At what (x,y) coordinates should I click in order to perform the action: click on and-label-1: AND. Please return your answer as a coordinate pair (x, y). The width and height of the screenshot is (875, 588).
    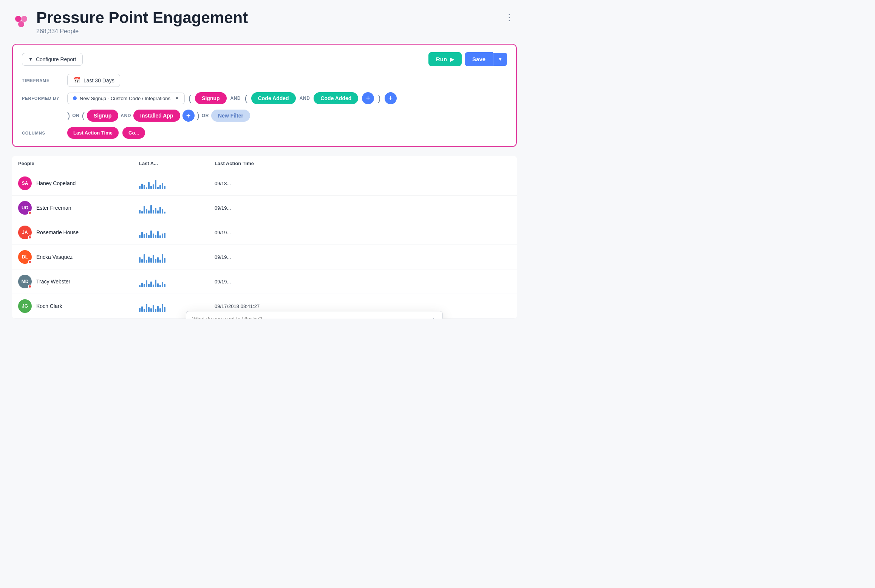
    Looking at the image, I should click on (236, 98).